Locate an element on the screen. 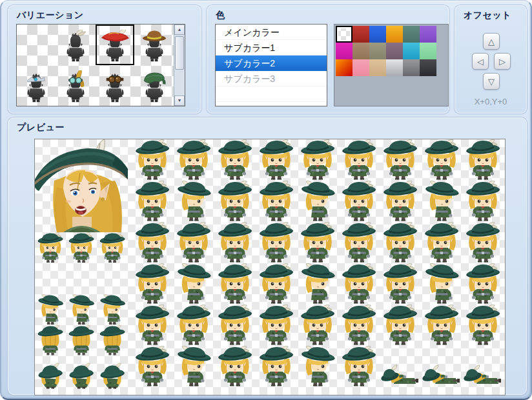 The width and height of the screenshot is (532, 400). variation-thumb-brown-fedora is located at coordinates (154, 45).